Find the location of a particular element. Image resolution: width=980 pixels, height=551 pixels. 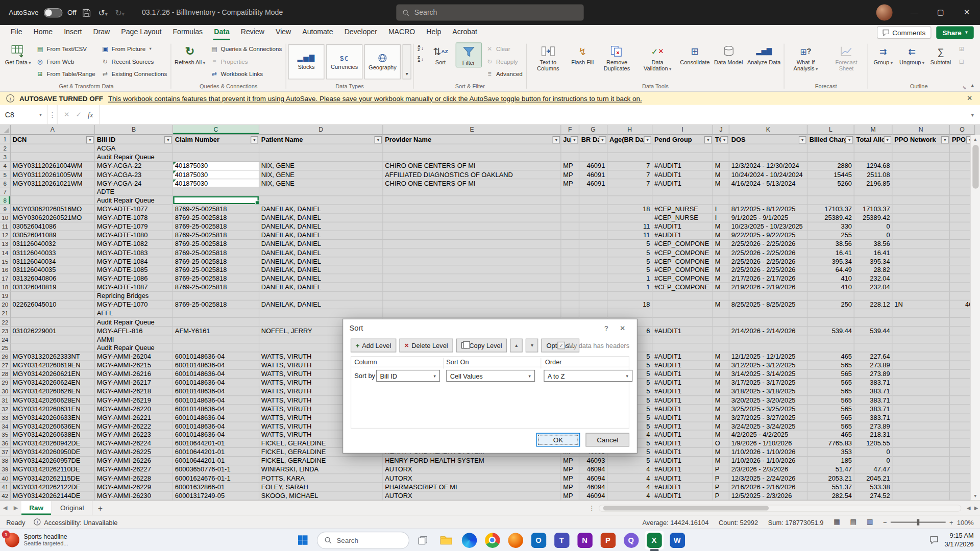

cell-C14: 8769-25-0025818 is located at coordinates (216, 253).